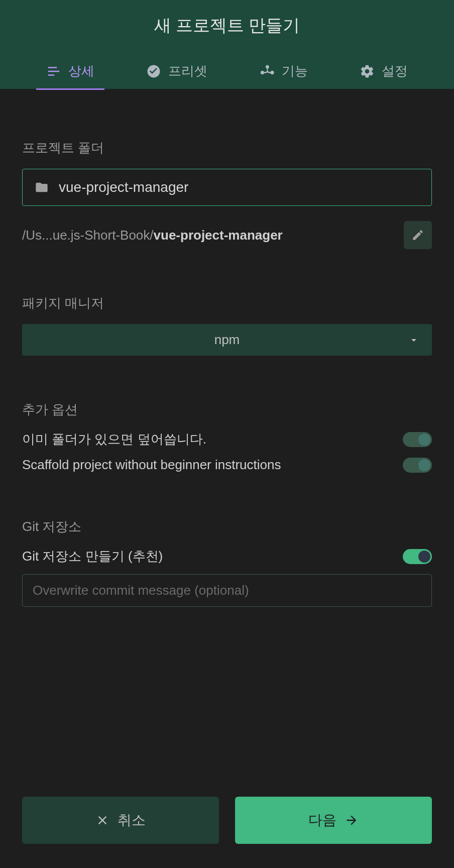 The width and height of the screenshot is (454, 868). I want to click on tab-label: 기능, so click(295, 71).